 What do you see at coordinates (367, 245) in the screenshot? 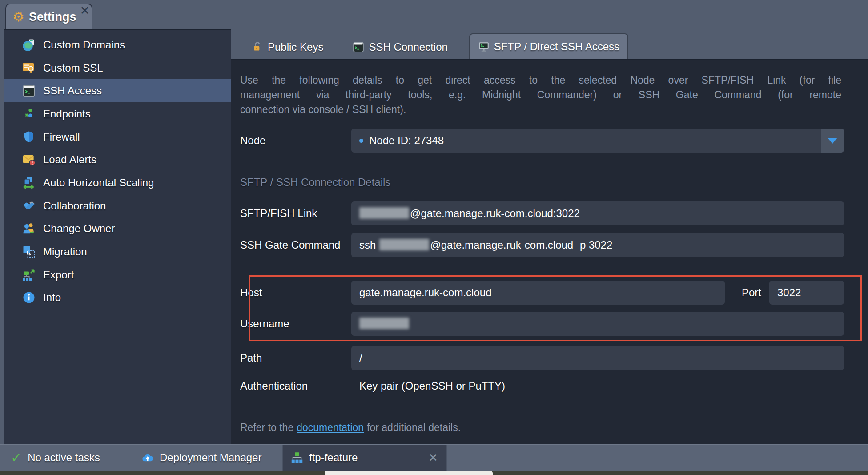
I see `ssh-gate-prefix: ssh` at bounding box center [367, 245].